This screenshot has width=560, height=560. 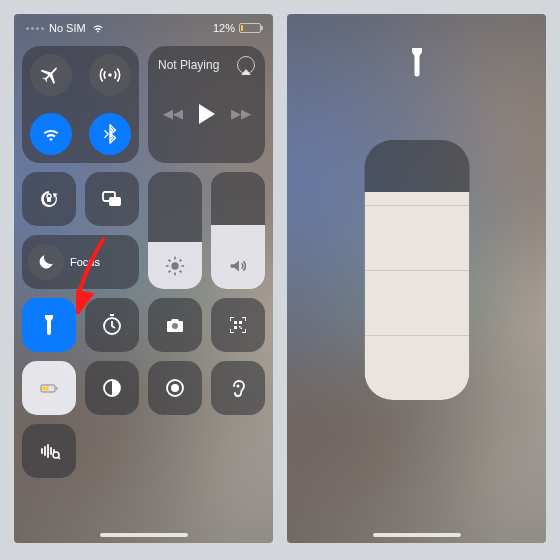 What do you see at coordinates (112, 199) in the screenshot?
I see `screen-mirroring-icon` at bounding box center [112, 199].